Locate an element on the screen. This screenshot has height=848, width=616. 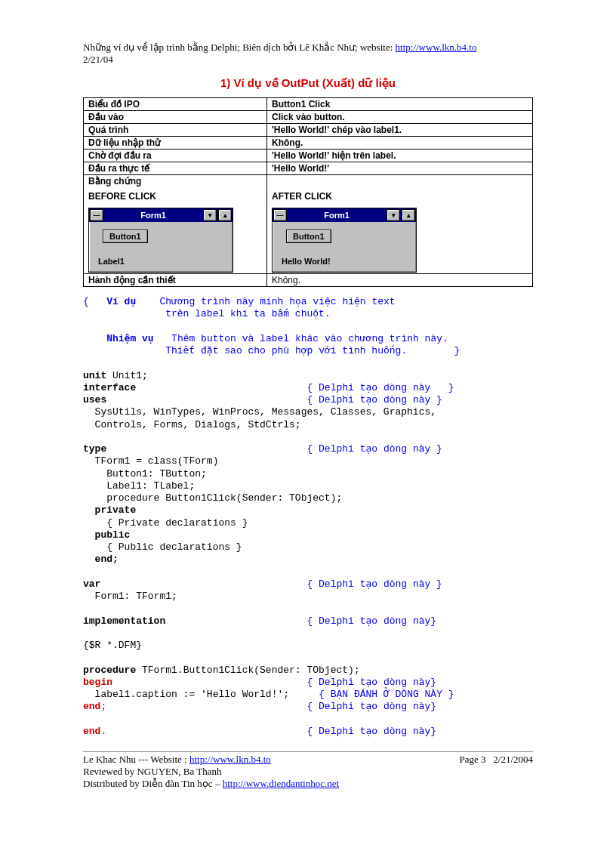
action-right: Không. is located at coordinates (400, 281).